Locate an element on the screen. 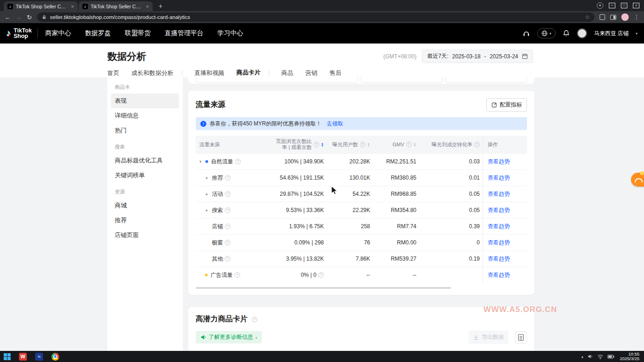 This screenshot has height=362, width=644. bell-icon is located at coordinates (566, 33).